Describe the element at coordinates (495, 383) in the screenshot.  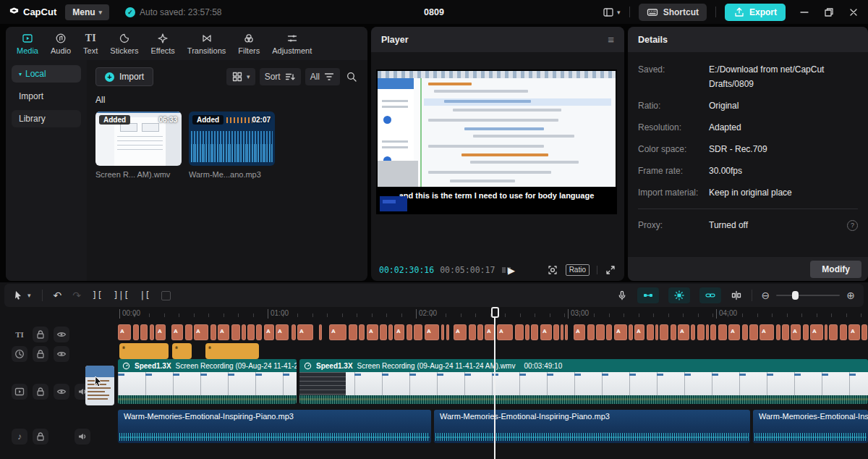
I see `playhead` at that location.